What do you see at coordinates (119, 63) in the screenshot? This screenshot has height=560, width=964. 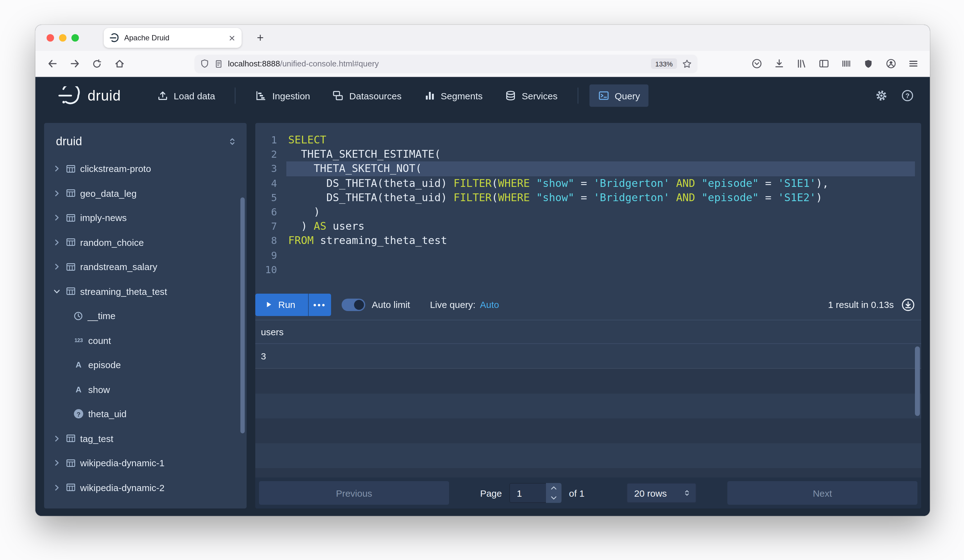 I see `home-button` at bounding box center [119, 63].